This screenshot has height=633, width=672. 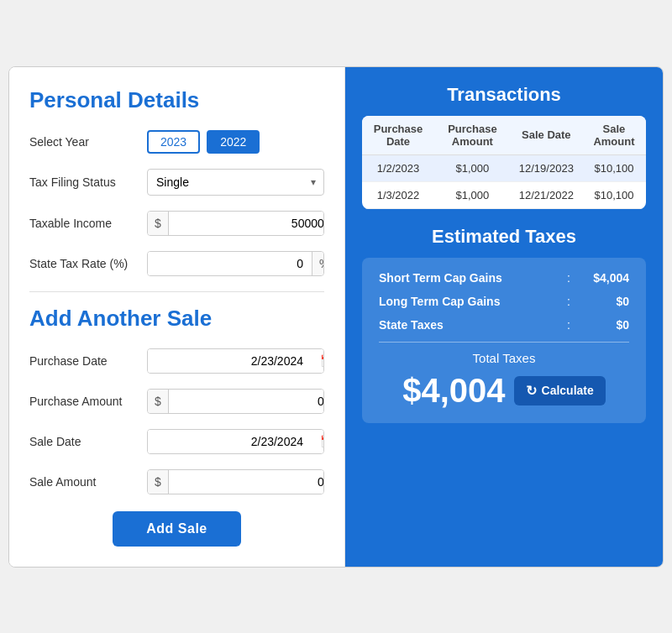 I want to click on tax-item: Long Term Cap Gains : $0, so click(x=504, y=301).